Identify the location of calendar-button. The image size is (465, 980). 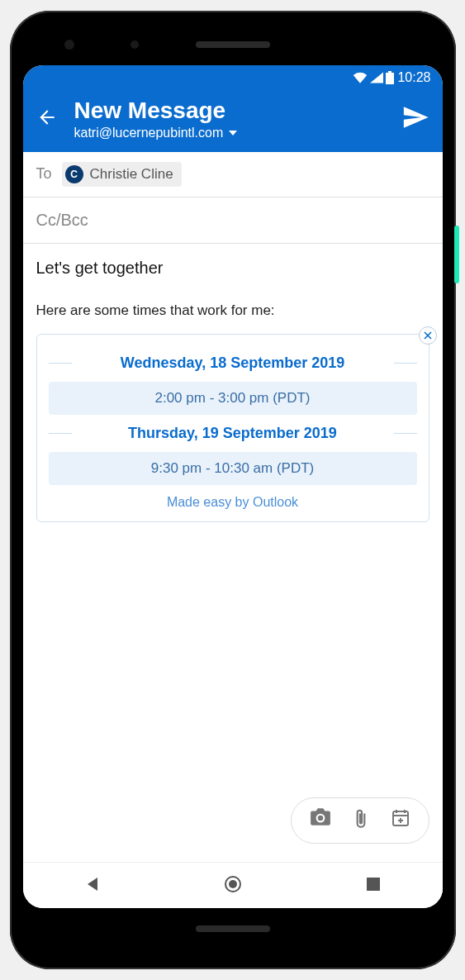
(401, 821).